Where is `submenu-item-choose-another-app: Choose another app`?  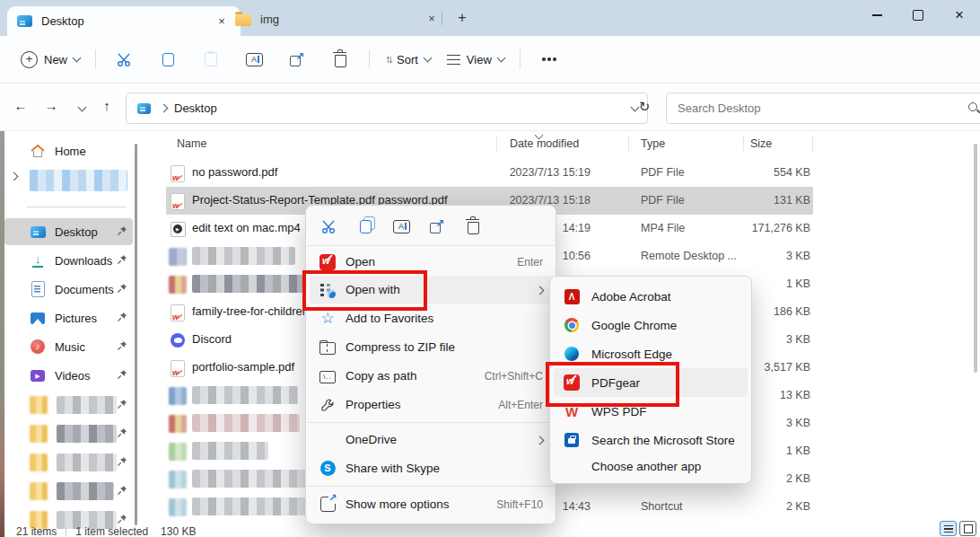
submenu-item-choose-another-app: Choose another app is located at coordinates (651, 466).